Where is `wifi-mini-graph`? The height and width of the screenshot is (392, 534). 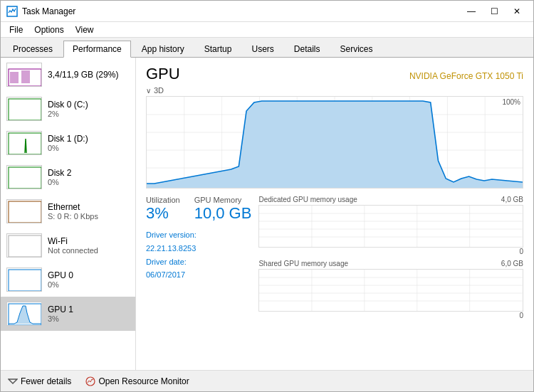 wifi-mini-graph is located at coordinates (24, 245).